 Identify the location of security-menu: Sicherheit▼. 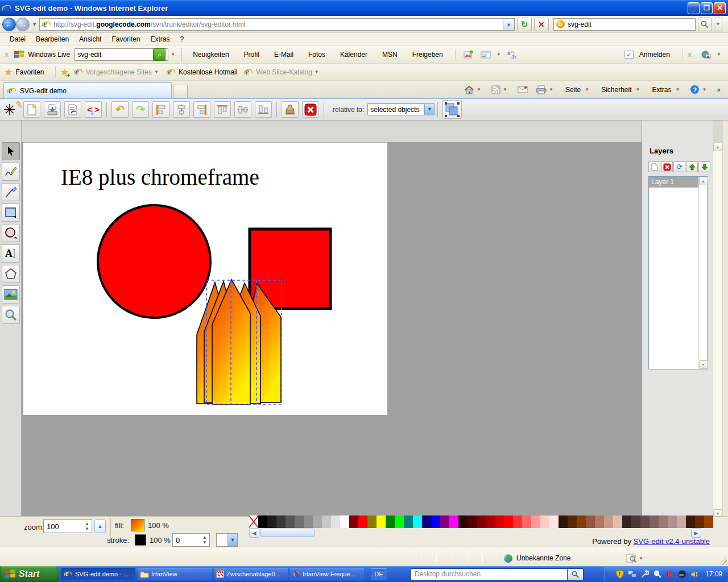
(621, 90).